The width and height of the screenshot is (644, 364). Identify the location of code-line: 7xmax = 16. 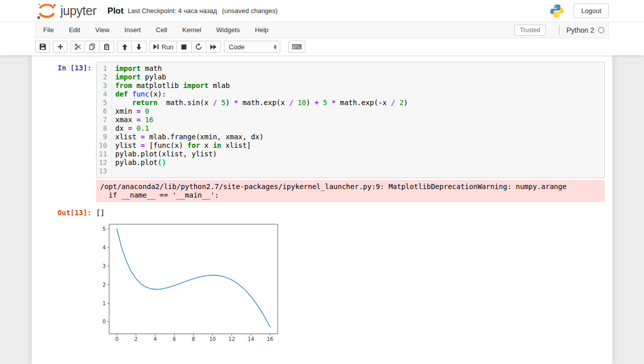
(350, 120).